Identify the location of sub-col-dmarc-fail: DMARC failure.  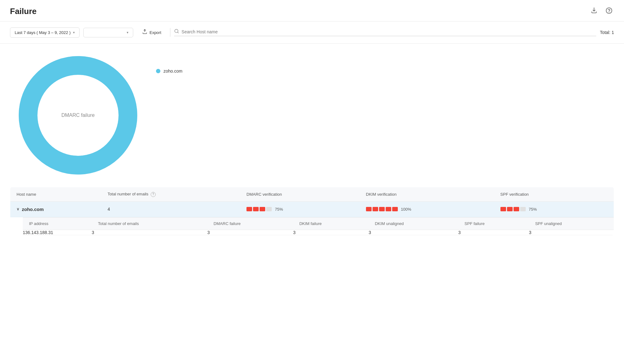
(250, 223).